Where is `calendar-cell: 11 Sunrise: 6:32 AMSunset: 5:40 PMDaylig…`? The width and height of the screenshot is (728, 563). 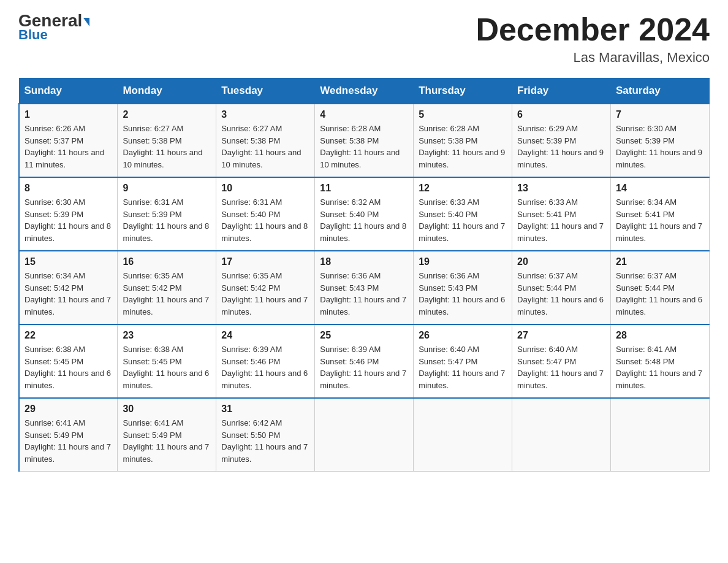 calendar-cell: 11 Sunrise: 6:32 AMSunset: 5:40 PMDaylig… is located at coordinates (364, 214).